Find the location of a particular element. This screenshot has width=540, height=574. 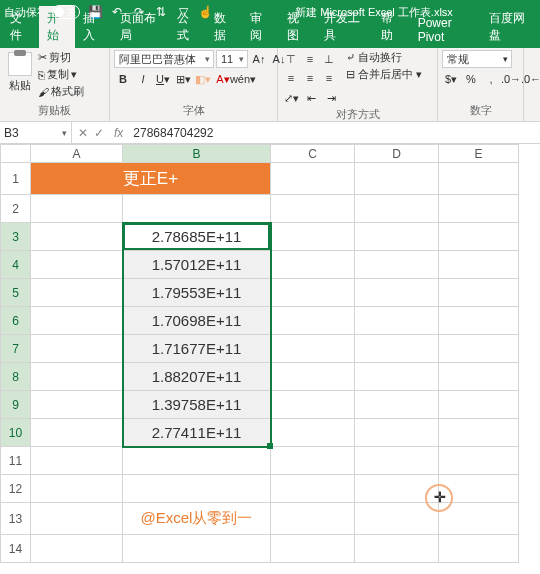

tab-formulas: 公式 is located at coordinates (188, 27).